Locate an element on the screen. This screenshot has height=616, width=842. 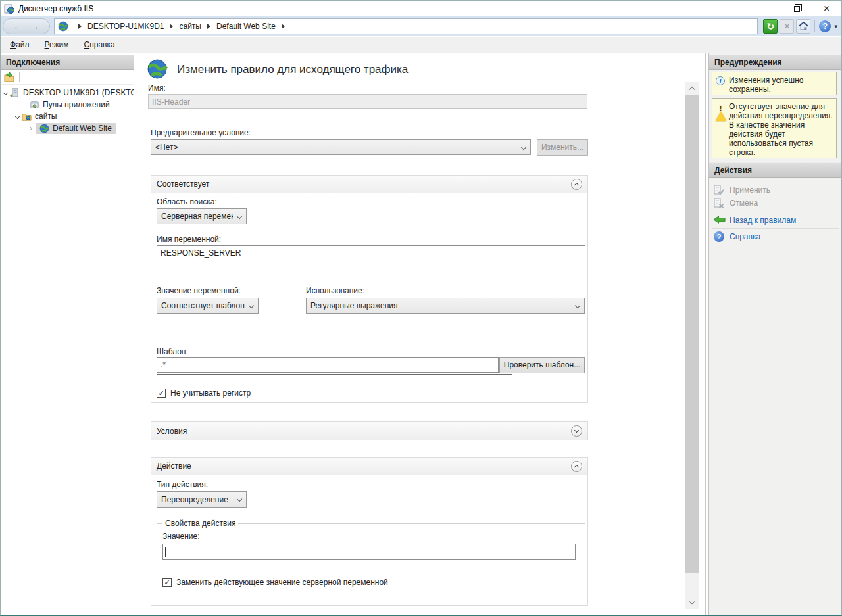
action-type-label: Тип действия: is located at coordinates (182, 485).